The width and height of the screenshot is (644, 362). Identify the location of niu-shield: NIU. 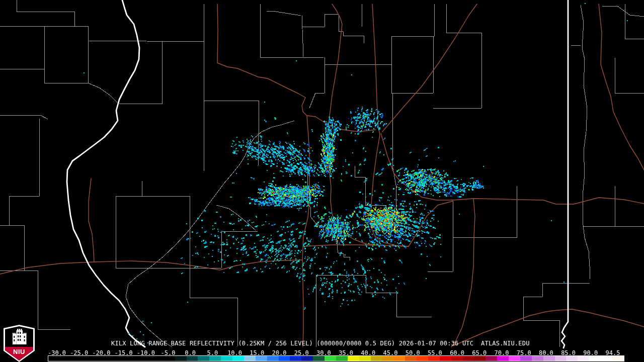
(19, 343).